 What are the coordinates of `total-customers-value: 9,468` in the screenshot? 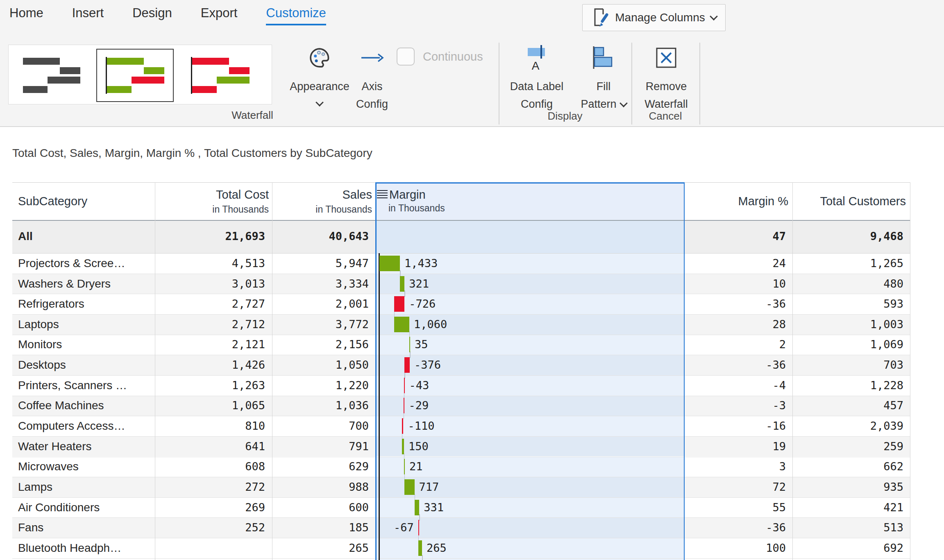 It's located at (848, 236).